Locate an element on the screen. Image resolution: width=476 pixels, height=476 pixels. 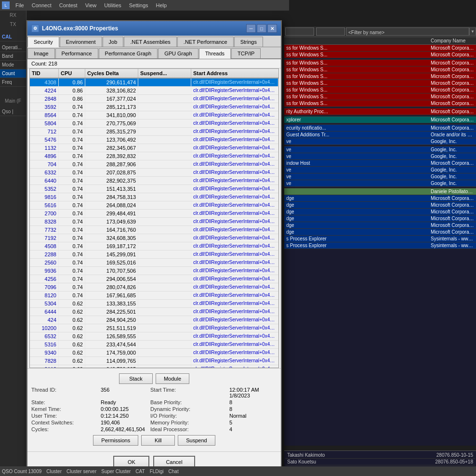
thread-row: 9116 0.62 248,720,925 clr.dll!DllRegiste… is located at coordinates (154, 366).